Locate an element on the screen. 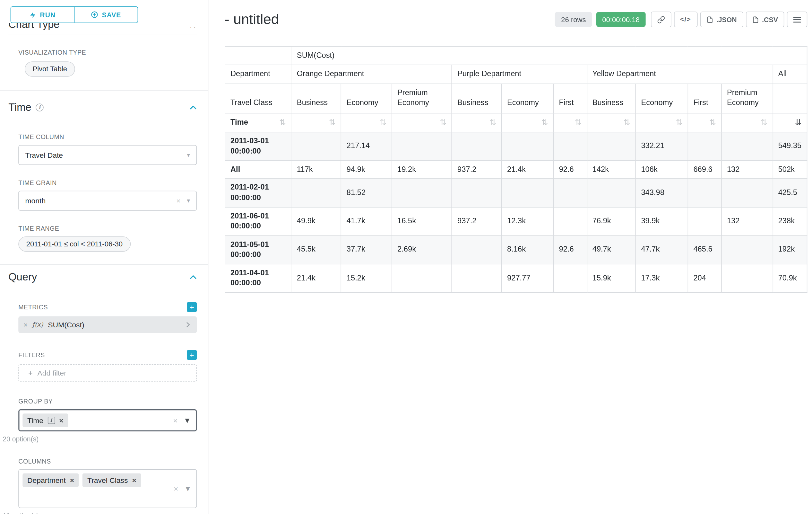 This screenshot has width=812, height=514. metric-header-cell: SUM(Cost) is located at coordinates (549, 56).